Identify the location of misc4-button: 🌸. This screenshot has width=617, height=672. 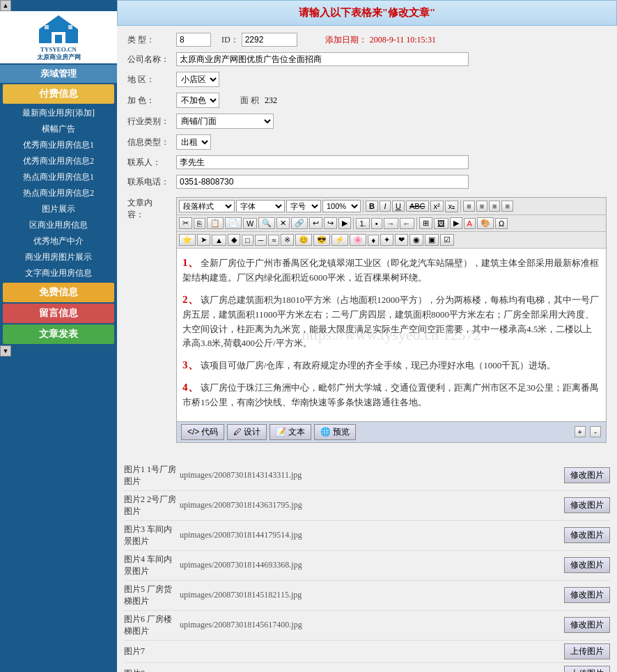
(358, 240).